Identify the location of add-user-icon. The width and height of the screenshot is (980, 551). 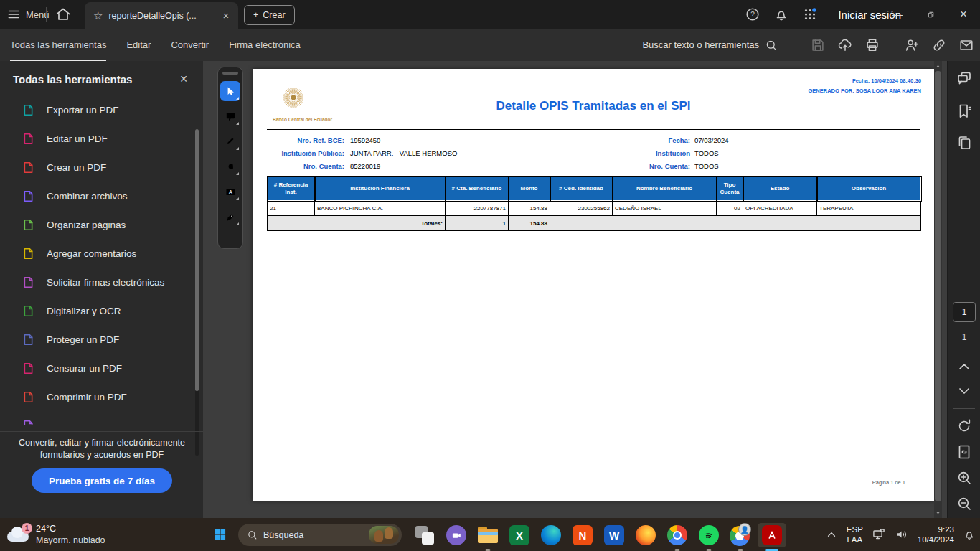
(912, 45).